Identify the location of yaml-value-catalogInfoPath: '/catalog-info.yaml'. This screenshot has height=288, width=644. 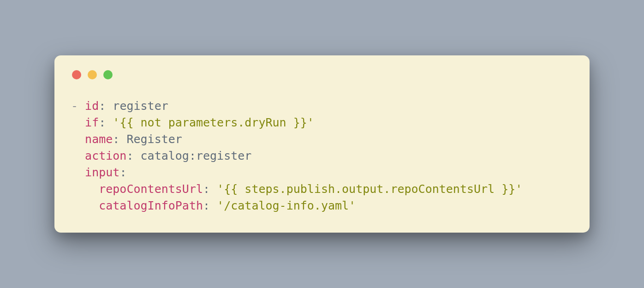
(286, 206).